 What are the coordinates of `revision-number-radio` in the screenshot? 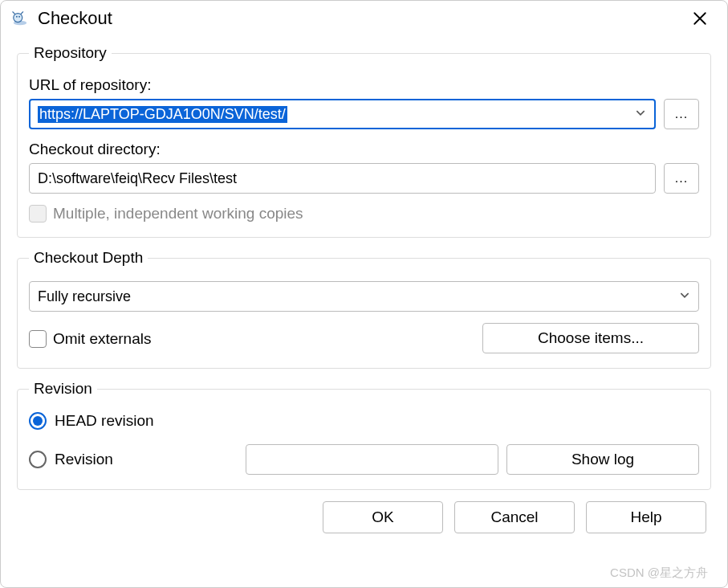 It's located at (38, 459).